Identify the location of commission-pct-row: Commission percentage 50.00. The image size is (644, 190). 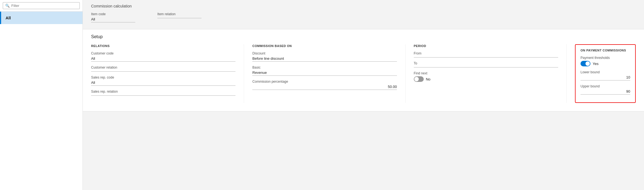
(325, 85).